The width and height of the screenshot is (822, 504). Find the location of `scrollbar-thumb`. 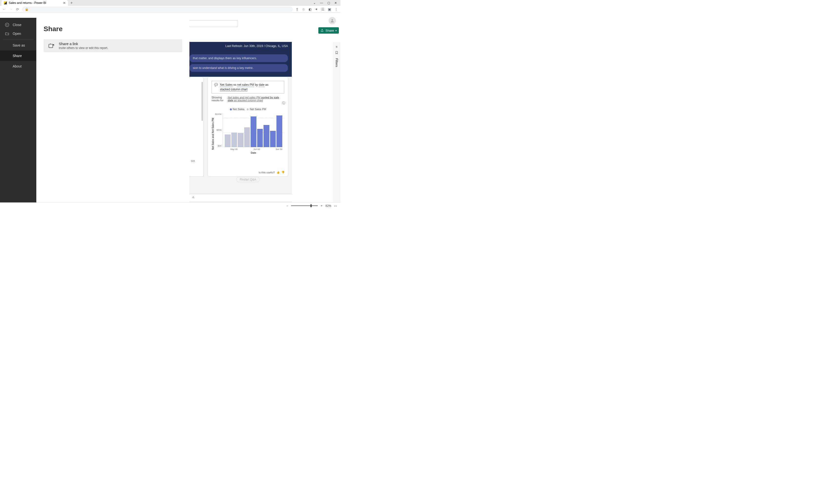

scrollbar-thumb is located at coordinates (202, 101).